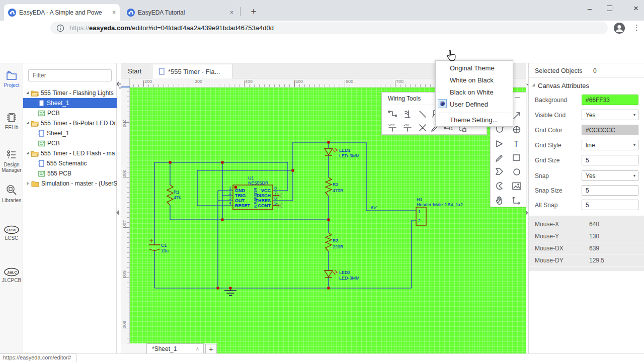  What do you see at coordinates (197, 349) in the screenshot?
I see `sheet-tab-chevron-up-icon: ∧` at bounding box center [197, 349].